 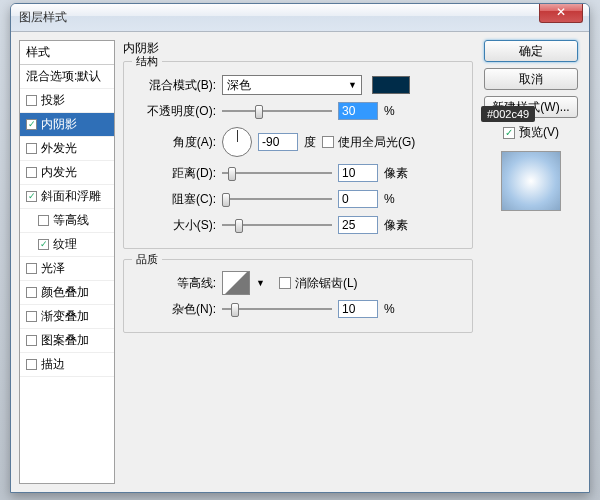 What do you see at coordinates (531, 51) in the screenshot?
I see `ok-button: 确定` at bounding box center [531, 51].